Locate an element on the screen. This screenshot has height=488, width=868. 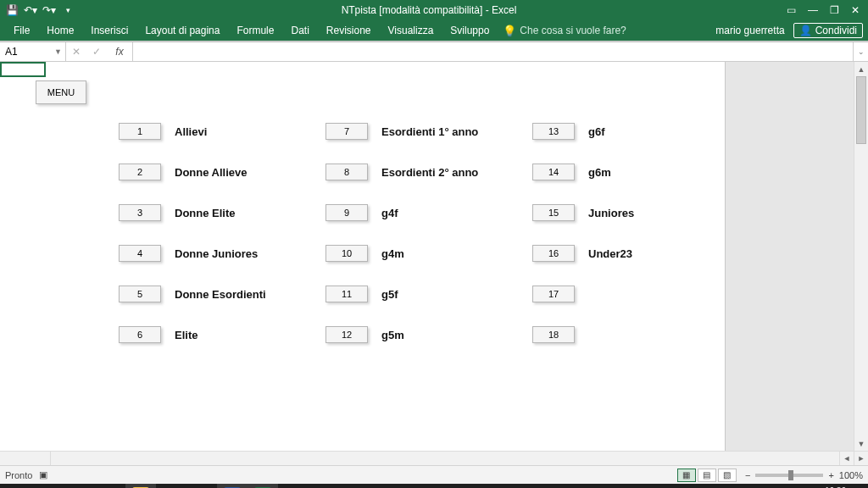
undo-icon: ↶▾ is located at coordinates (31, 10).